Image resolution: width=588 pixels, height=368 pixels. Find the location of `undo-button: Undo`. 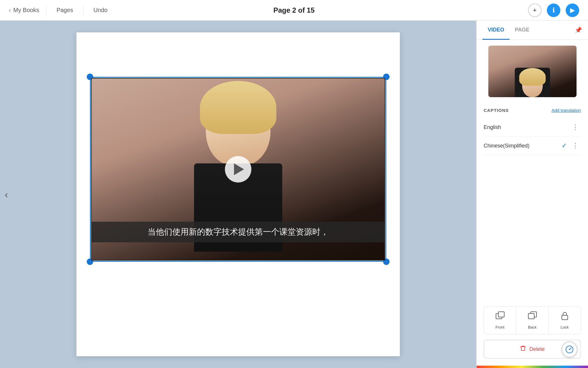

undo-button: Undo is located at coordinates (101, 10).